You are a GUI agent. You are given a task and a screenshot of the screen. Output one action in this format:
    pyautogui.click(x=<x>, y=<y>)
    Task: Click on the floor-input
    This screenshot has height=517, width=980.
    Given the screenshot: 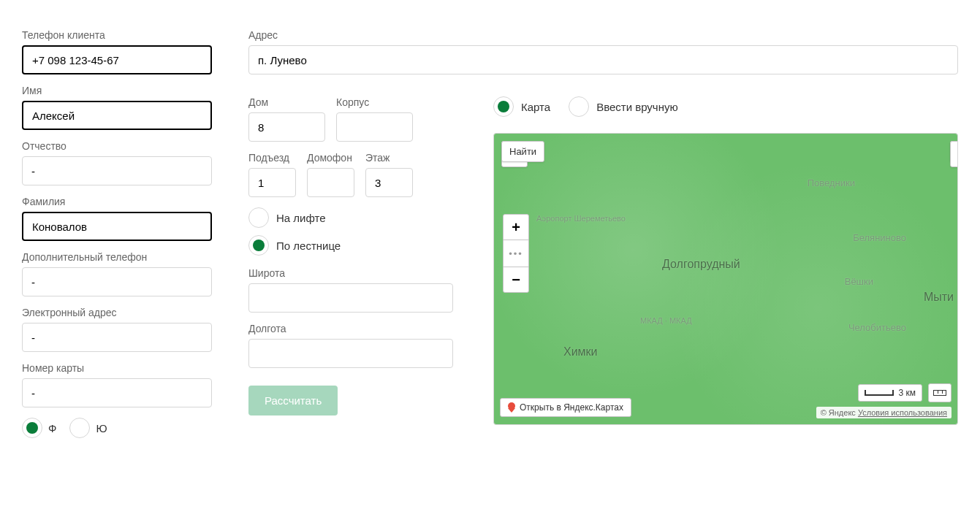 What is the action you would take?
    pyautogui.click(x=389, y=183)
    